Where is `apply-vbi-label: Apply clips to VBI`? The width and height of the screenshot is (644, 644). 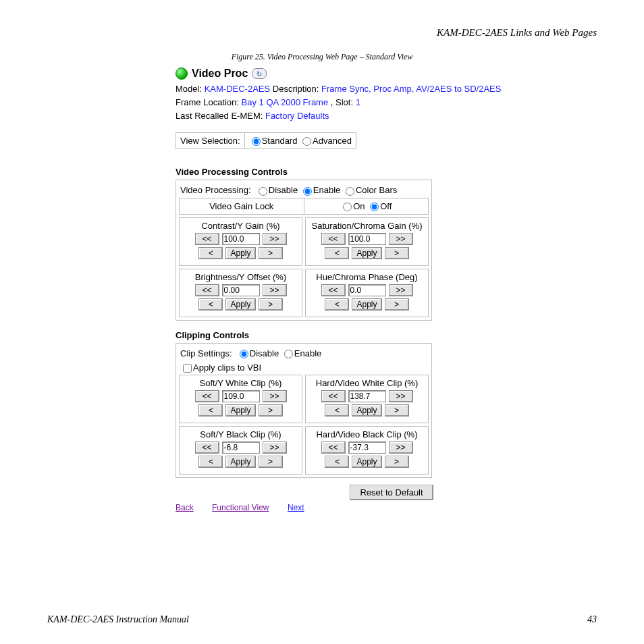
apply-vbi-label: Apply clips to VBI is located at coordinates (227, 367).